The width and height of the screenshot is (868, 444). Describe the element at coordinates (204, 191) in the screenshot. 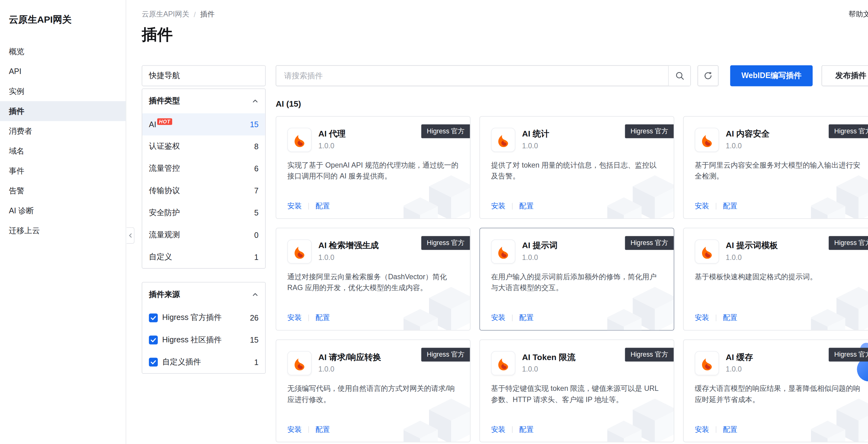

I see `filter-type-protocol: 传输协议 7` at that location.